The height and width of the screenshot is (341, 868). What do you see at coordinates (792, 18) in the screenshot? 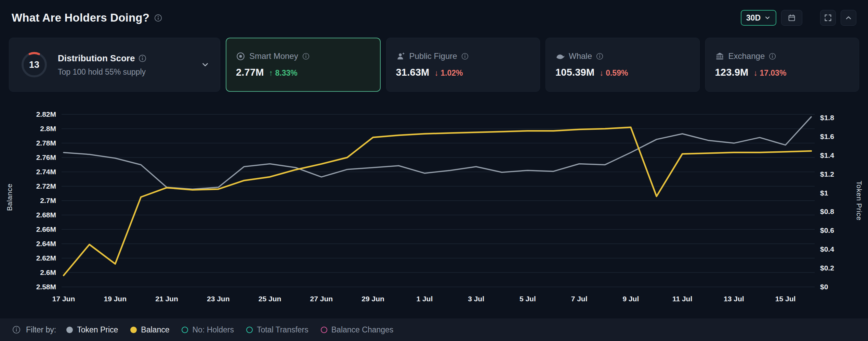
I see `calendar-icon` at bounding box center [792, 18].